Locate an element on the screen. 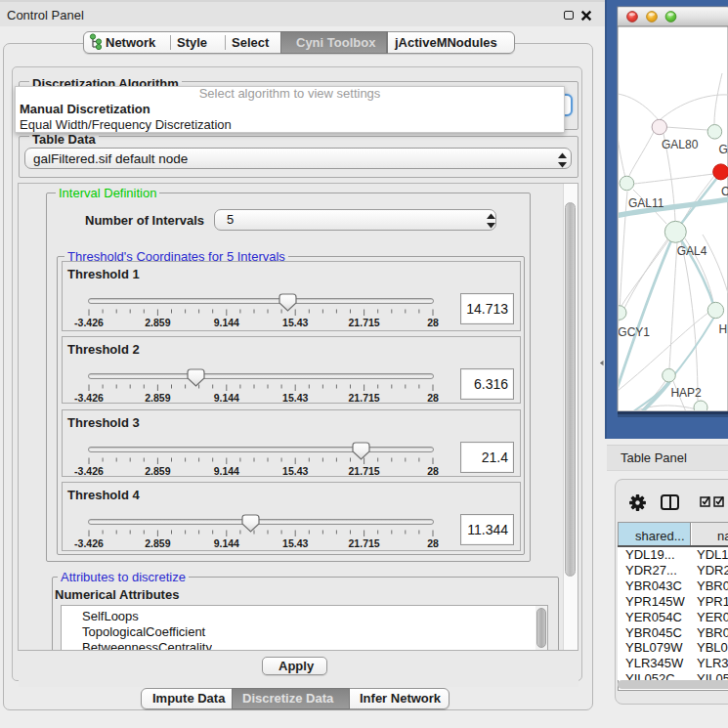  svg-text: GA is located at coordinates (723, 150).